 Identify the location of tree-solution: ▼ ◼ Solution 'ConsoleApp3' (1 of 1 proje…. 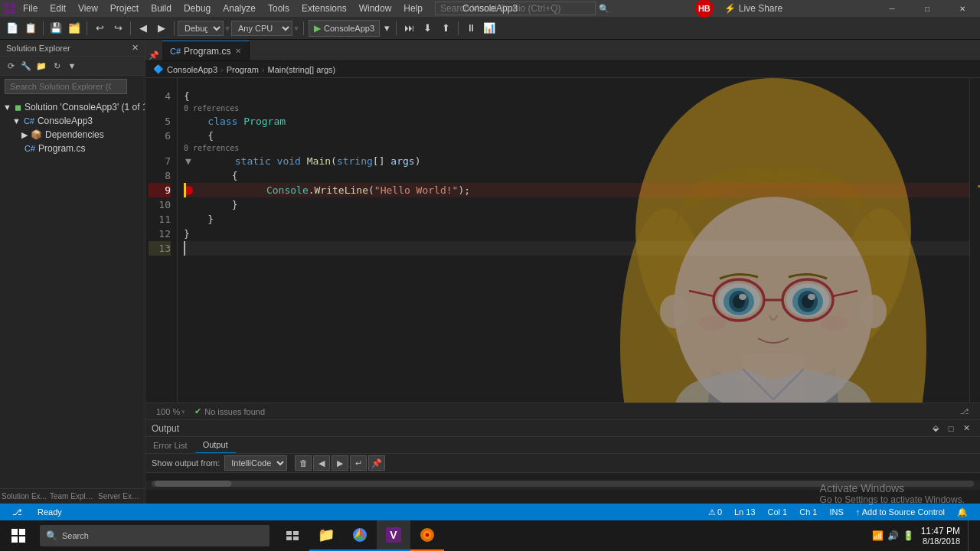
(72, 107).